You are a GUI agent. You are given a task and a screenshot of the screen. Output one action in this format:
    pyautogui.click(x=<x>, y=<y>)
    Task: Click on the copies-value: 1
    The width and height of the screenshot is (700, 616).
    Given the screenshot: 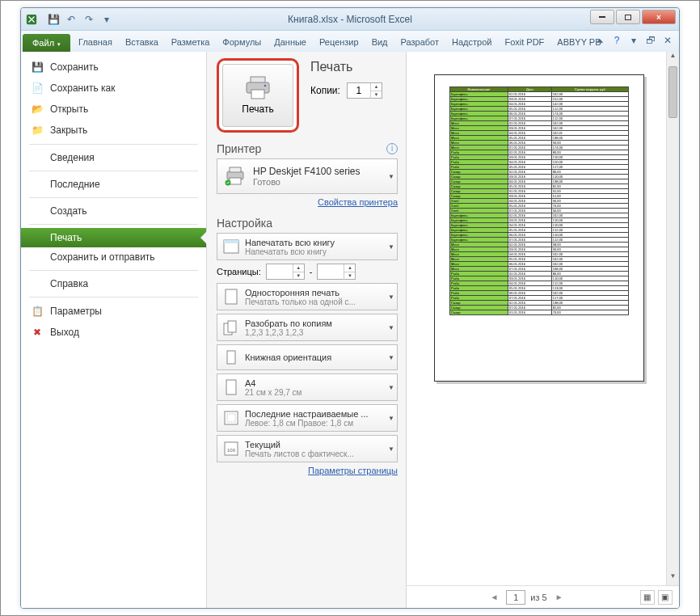 What is the action you would take?
    pyautogui.click(x=359, y=91)
    